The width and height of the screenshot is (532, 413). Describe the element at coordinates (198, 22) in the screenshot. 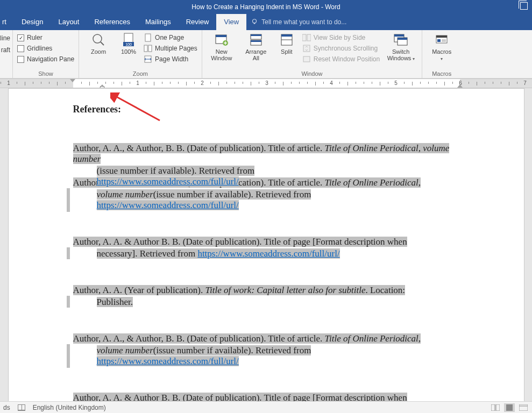

I see `tab-review: Review` at that location.